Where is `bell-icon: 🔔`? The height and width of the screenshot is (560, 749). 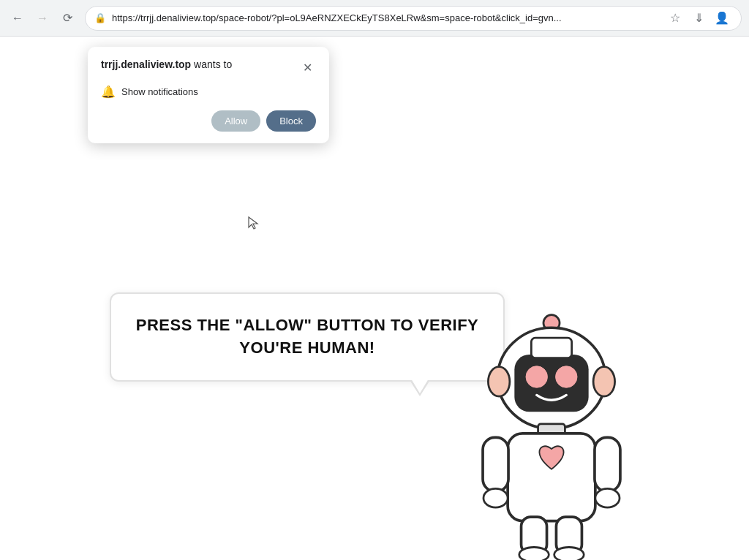
bell-icon: 🔔 is located at coordinates (108, 92).